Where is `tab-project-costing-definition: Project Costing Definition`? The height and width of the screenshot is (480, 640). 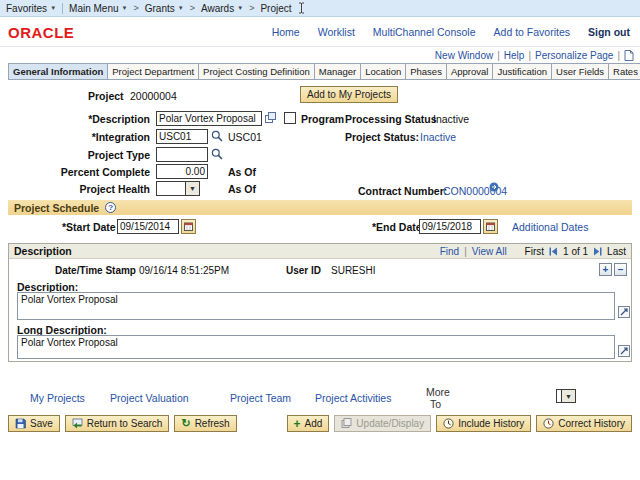 tab-project-costing-definition: Project Costing Definition is located at coordinates (256, 72).